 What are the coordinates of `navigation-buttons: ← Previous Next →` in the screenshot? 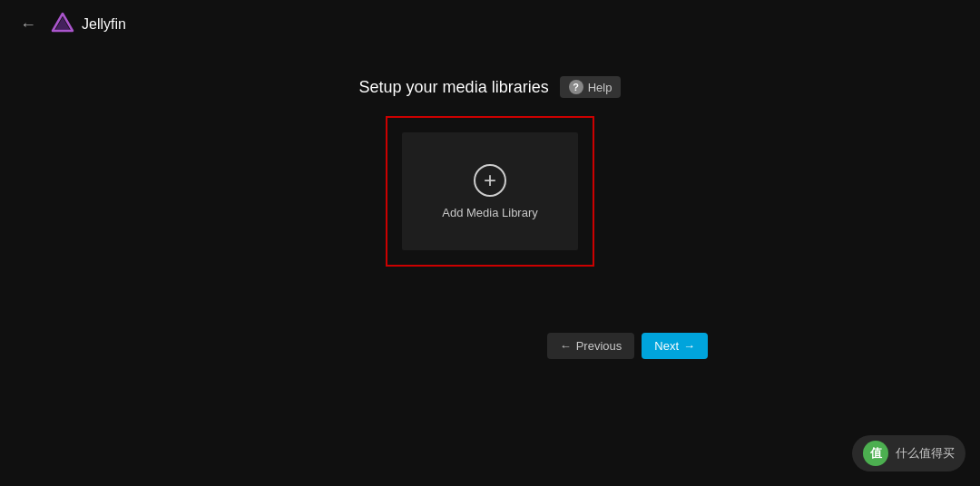 It's located at (628, 346).